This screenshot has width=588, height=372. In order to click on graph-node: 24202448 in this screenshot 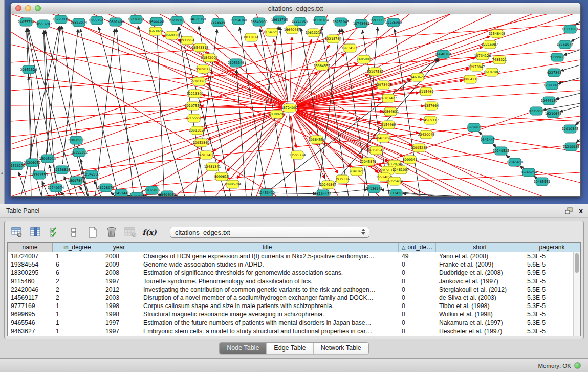, I will do `click(137, 194)`.